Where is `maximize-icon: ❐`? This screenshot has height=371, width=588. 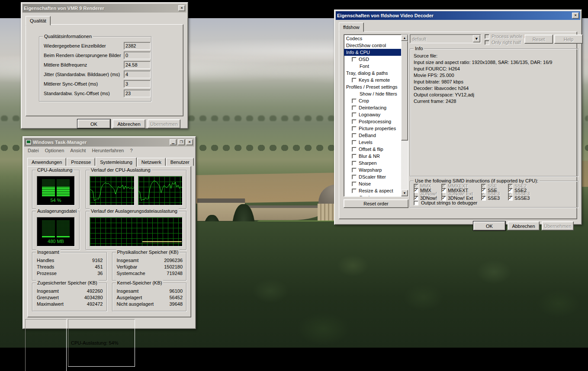 maximize-icon: ❐ is located at coordinates (181, 142).